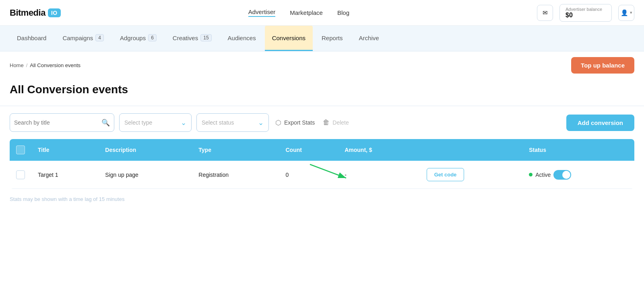 The image size is (644, 299). Describe the element at coordinates (289, 39) in the screenshot. I see `tab-conversions: Conversions` at that location.